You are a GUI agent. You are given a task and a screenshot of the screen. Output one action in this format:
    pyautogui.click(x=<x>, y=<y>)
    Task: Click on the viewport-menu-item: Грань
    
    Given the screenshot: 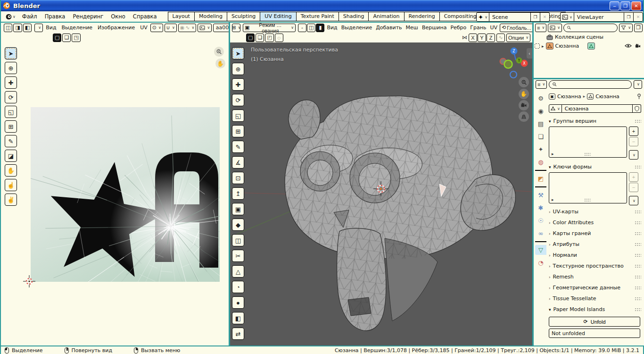 What is the action you would take?
    pyautogui.click(x=478, y=27)
    